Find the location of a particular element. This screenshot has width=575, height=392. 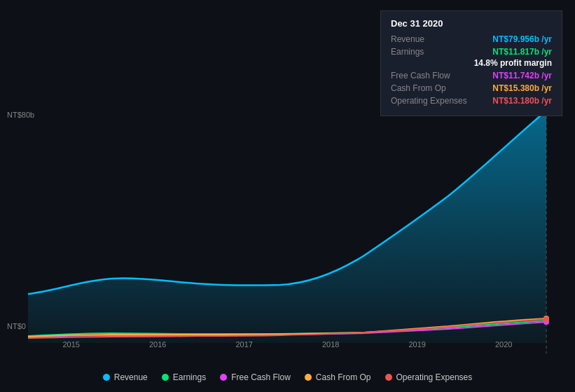

tooltip-opex-row: Operating Expenses NT$13.180b /yr is located at coordinates (471, 101).